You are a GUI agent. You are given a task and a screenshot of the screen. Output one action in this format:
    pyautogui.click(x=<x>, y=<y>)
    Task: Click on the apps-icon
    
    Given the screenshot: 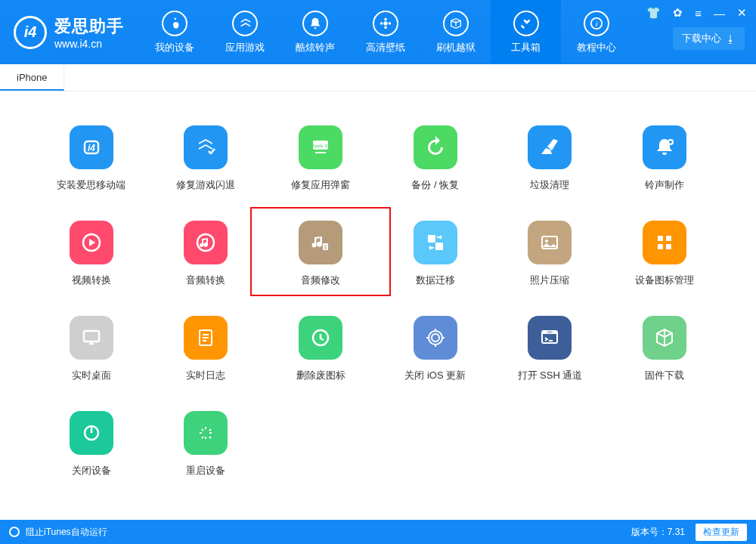 What is the action you would take?
    pyautogui.click(x=245, y=23)
    